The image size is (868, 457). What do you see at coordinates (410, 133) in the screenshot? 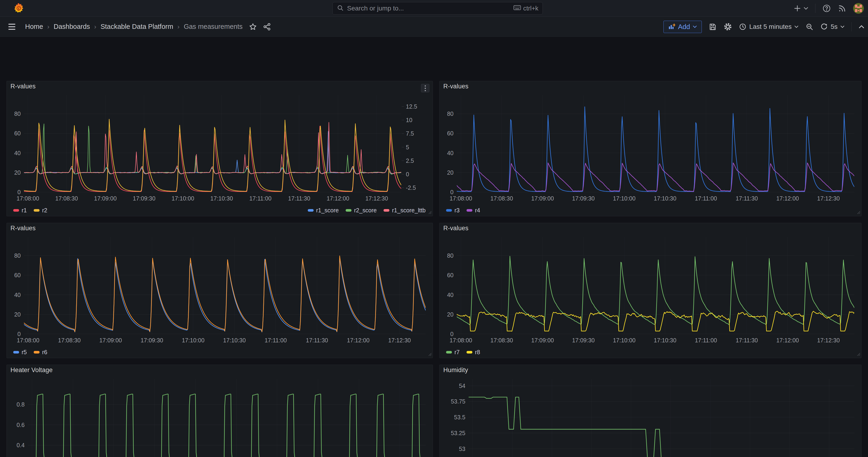
I see `svg-text: 7.5` at bounding box center [410, 133].